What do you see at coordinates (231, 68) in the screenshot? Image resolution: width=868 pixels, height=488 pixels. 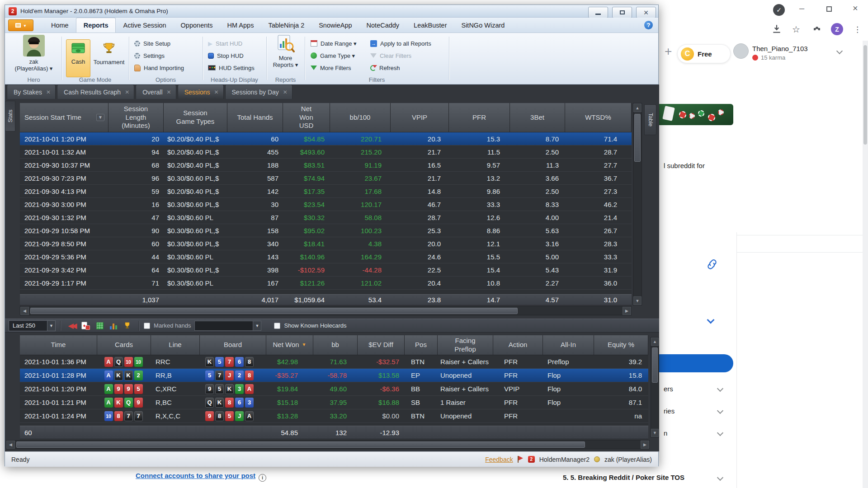 I see `hud-settings-button: HUD Settings` at bounding box center [231, 68].